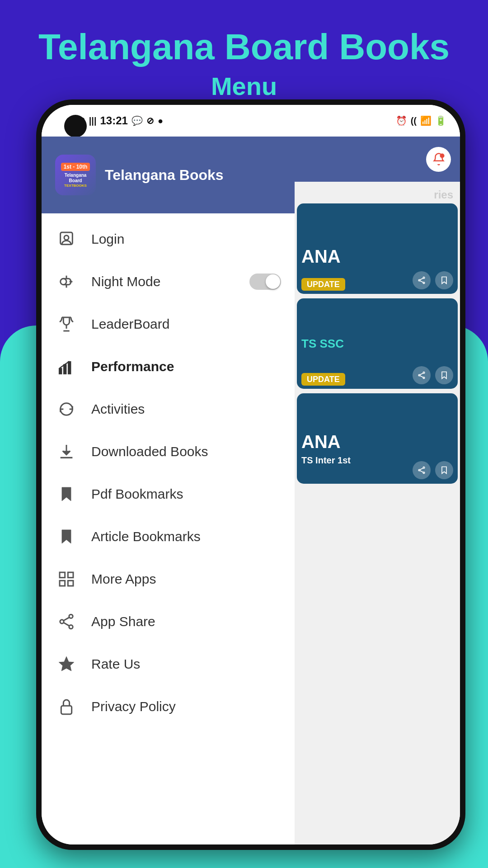 This screenshot has height=868, width=488. What do you see at coordinates (323, 344) in the screenshot?
I see `card2-ssc-text: TS SSC` at bounding box center [323, 344].